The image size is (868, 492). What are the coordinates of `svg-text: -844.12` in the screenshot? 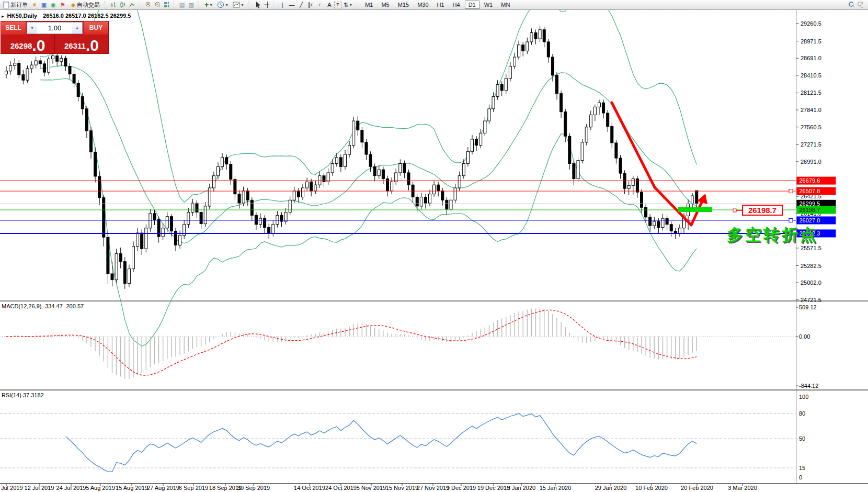 It's located at (808, 386).